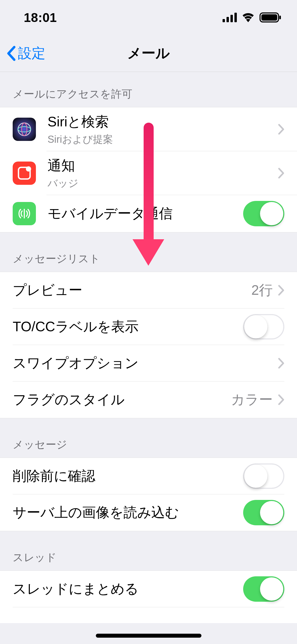  What do you see at coordinates (163, 140) in the screenshot?
I see `siri-sub: Siriおよび提案` at bounding box center [163, 140].